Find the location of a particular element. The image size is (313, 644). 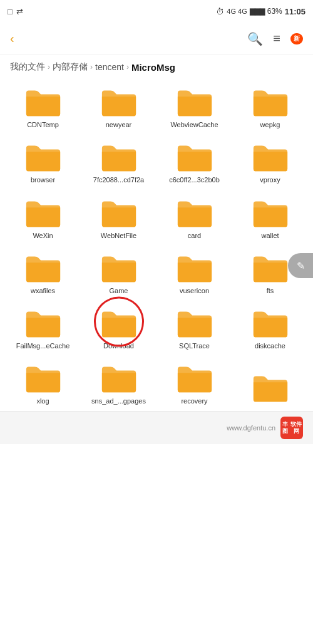

folder-item: Download is located at coordinates (119, 328).